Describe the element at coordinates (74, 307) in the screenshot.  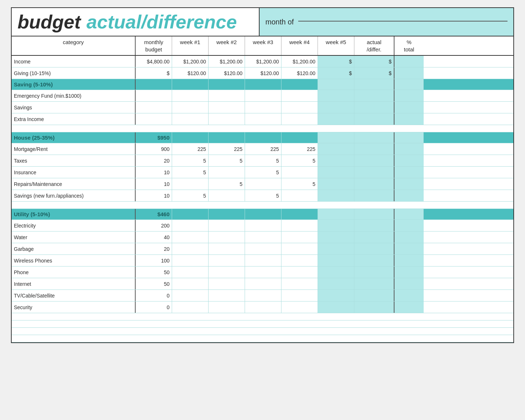
I see `cell-category: Security` at that location.